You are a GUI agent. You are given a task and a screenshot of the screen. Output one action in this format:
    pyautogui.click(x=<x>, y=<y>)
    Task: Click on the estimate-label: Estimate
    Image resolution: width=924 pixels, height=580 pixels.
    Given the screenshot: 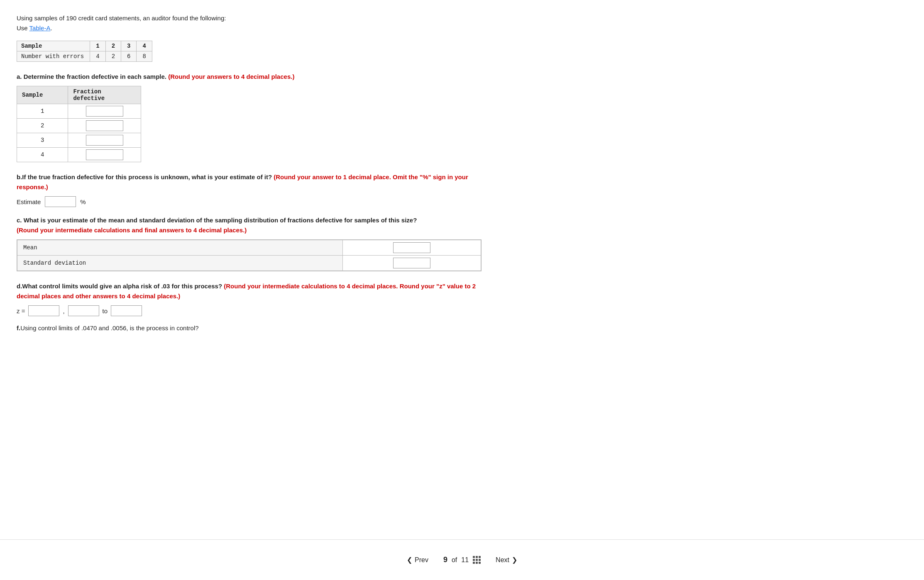 What is the action you would take?
    pyautogui.click(x=29, y=202)
    